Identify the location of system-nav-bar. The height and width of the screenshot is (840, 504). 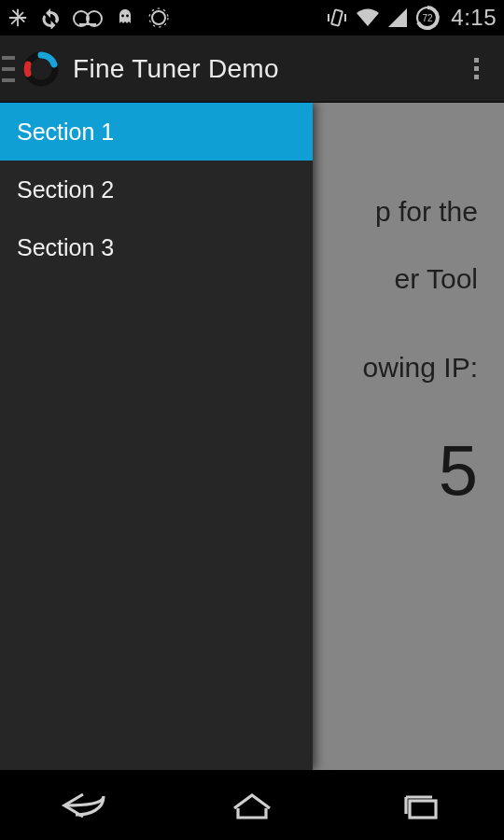
(252, 805).